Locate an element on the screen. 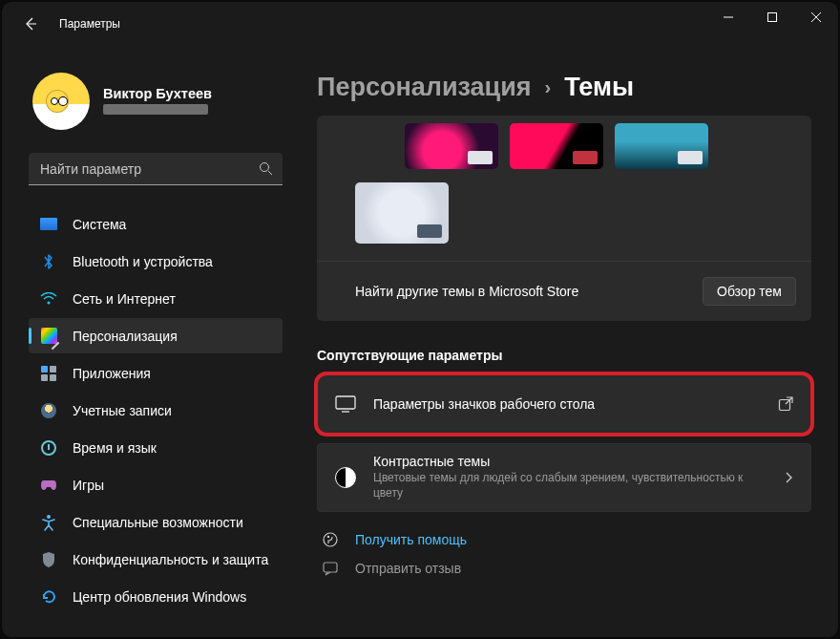 The image size is (840, 639). nav-apps: Приложения is located at coordinates (156, 373).